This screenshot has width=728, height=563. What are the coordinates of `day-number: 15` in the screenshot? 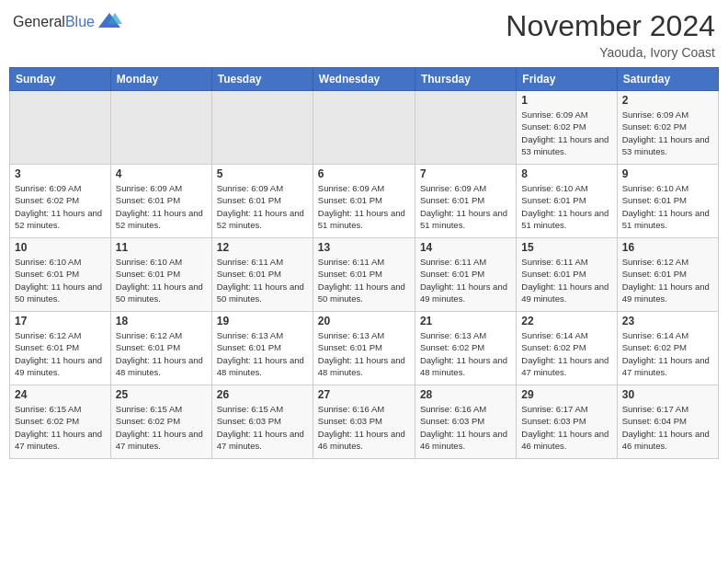 It's located at (566, 247).